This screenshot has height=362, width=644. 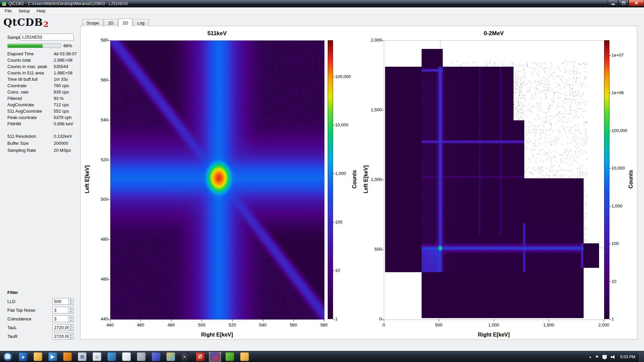 What do you see at coordinates (42, 67) in the screenshot?
I see `stat-row: Counts in max. peak535544` at bounding box center [42, 67].